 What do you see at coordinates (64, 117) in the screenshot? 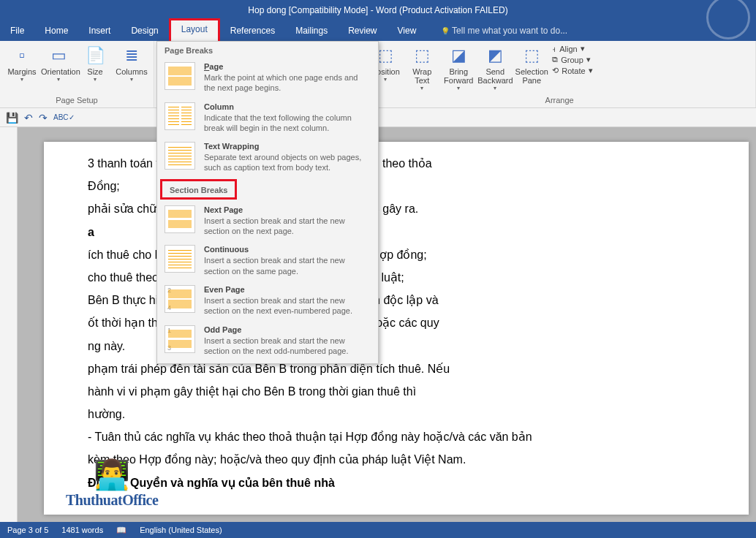
I see `spellcheck-icon: ABC✓` at bounding box center [64, 117].